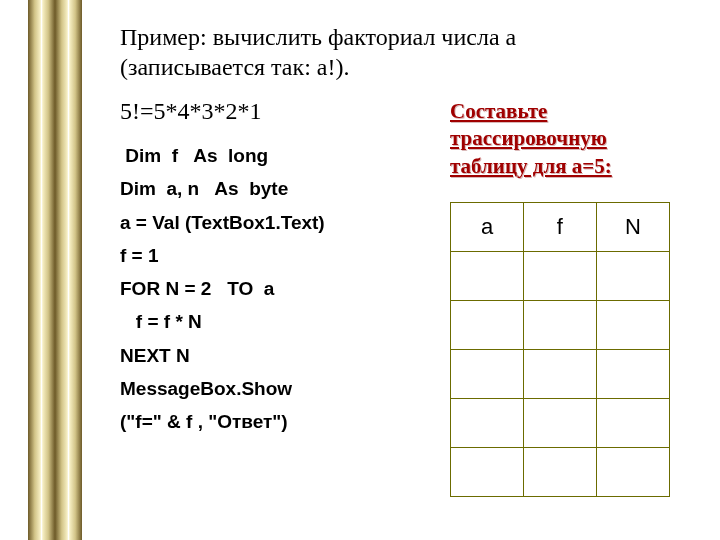  What do you see at coordinates (318, 37) in the screenshot?
I see `title-line-1: Пример: вычислить факториал числа а` at bounding box center [318, 37].